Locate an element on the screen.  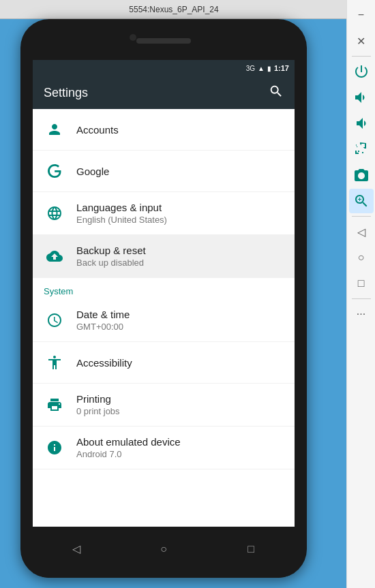
printing-subtitle: 0 print jobs is located at coordinates (180, 412).